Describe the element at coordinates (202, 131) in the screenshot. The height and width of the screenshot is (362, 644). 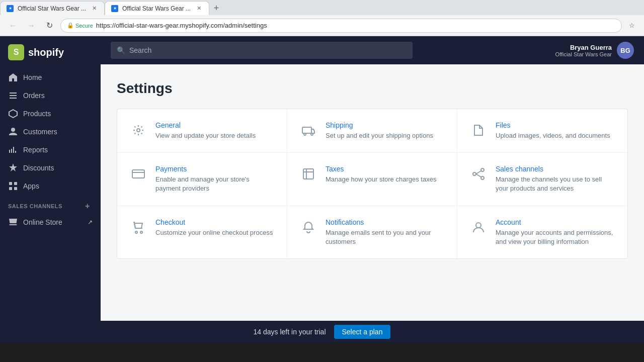
I see `settings-item-general: General View and update your store detai…` at that location.